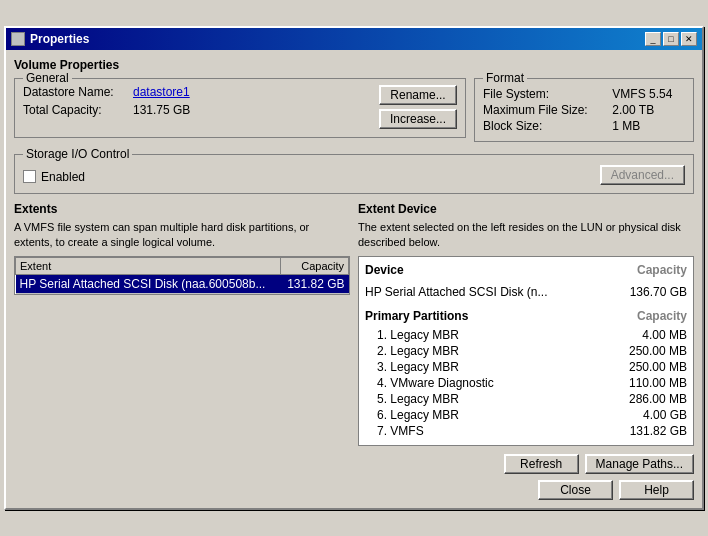  I want to click on partition-name: 7. VMFS, so click(400, 431).